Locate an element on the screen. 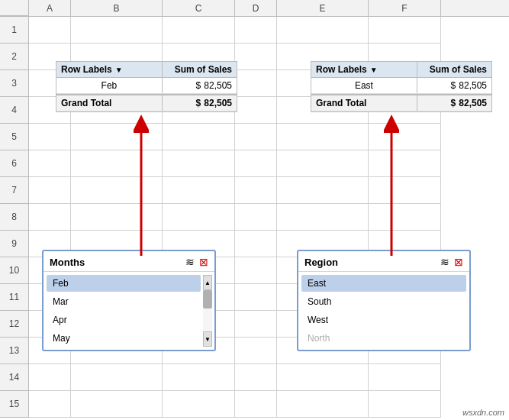 The image size is (509, 420). col-header-d: D is located at coordinates (256, 8).